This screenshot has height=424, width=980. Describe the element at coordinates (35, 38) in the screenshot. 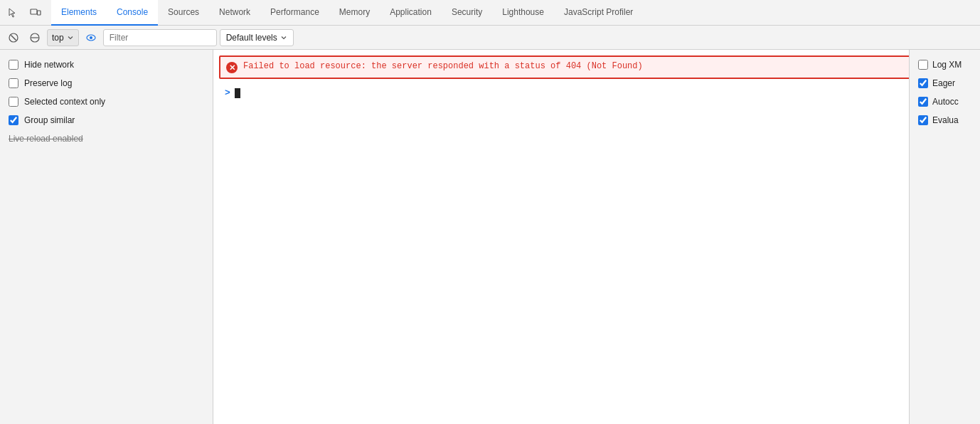

I see `block-icon-button` at that location.